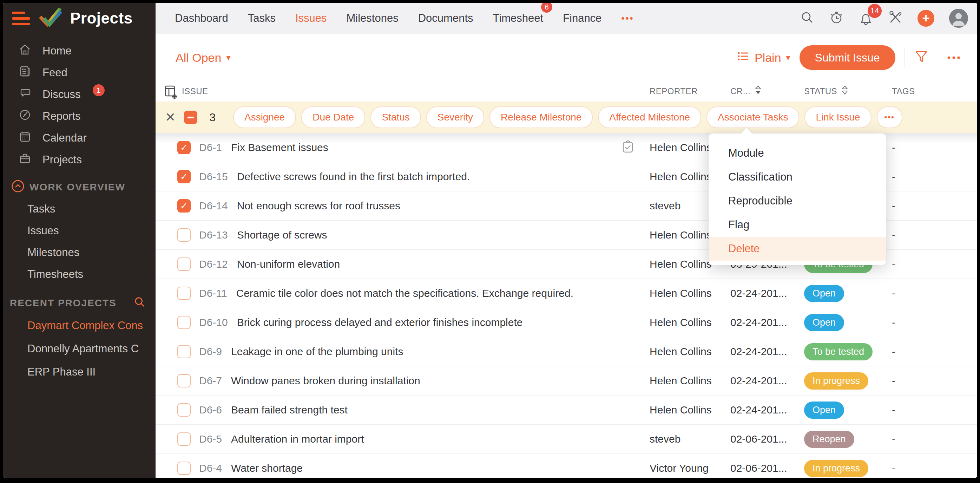 This screenshot has height=483, width=980. I want to click on bulk-chip-release-milestone: Release Milestone, so click(541, 117).